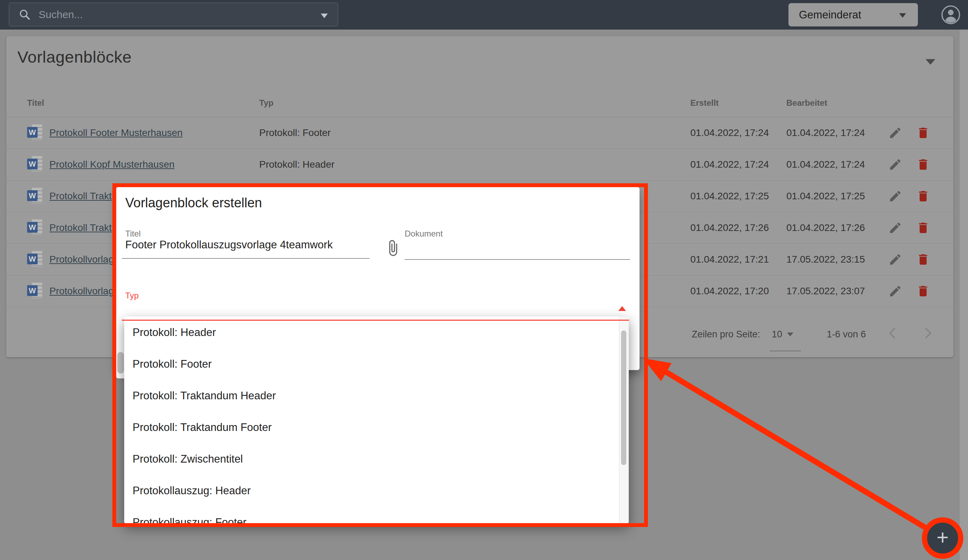 The width and height of the screenshot is (968, 560). What do you see at coordinates (61, 15) in the screenshot?
I see `search-placeholder: Suchen...` at bounding box center [61, 15].